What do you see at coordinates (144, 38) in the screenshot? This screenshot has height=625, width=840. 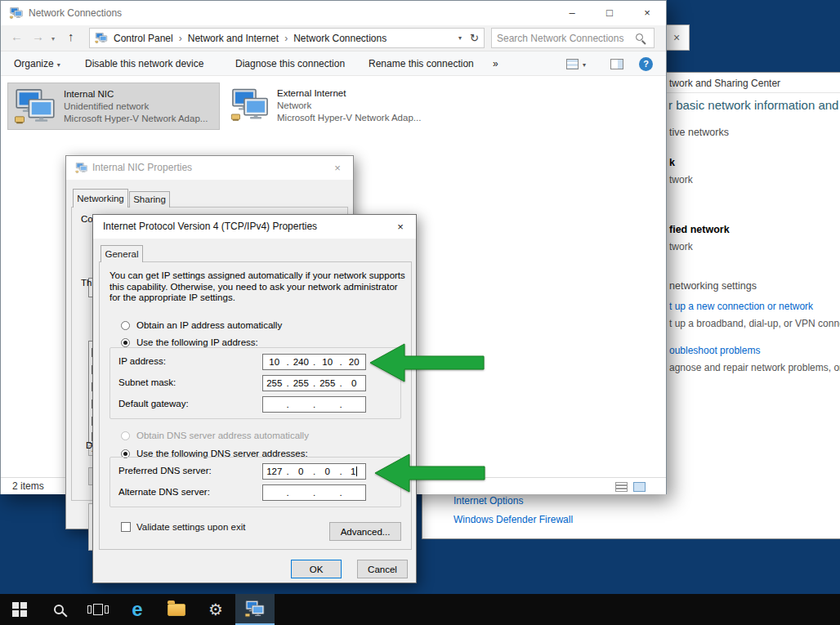 I see `breadcrumb-control-panel: Control Panel` at bounding box center [144, 38].